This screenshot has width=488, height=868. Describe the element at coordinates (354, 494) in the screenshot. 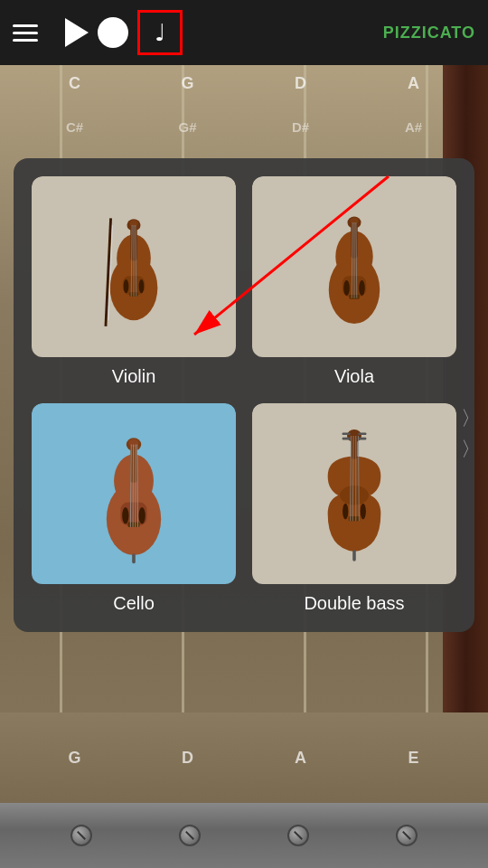

I see `double-bass-icon` at that location.